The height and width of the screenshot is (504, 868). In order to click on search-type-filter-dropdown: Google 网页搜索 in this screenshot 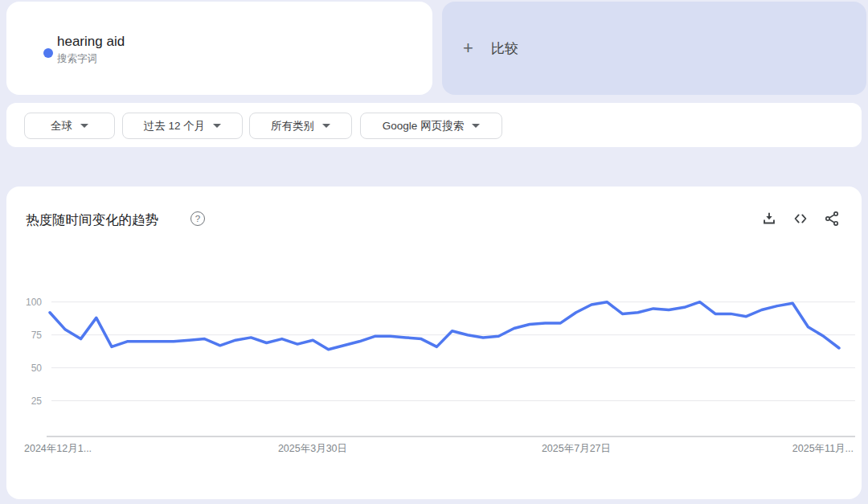, I will do `click(431, 125)`.